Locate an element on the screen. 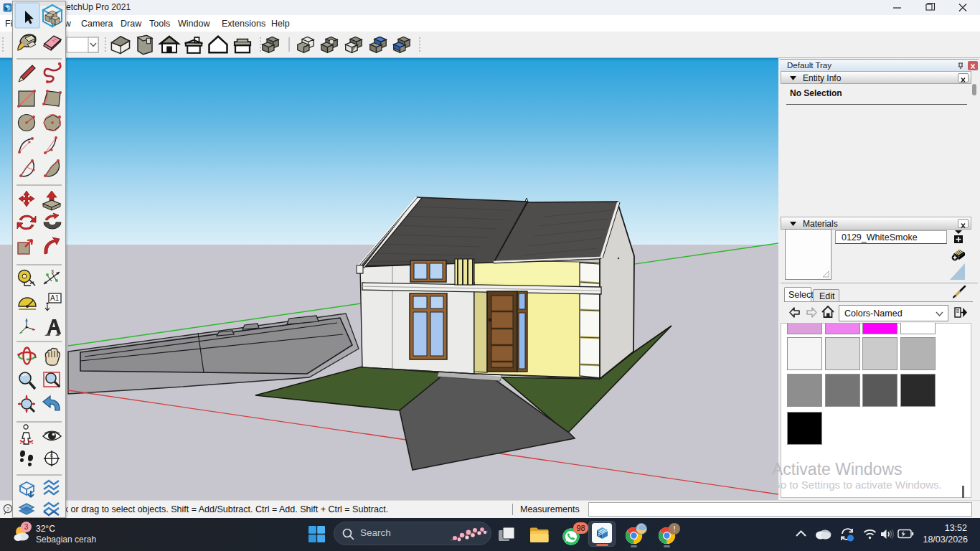  svg-text: C is located at coordinates (52, 456).